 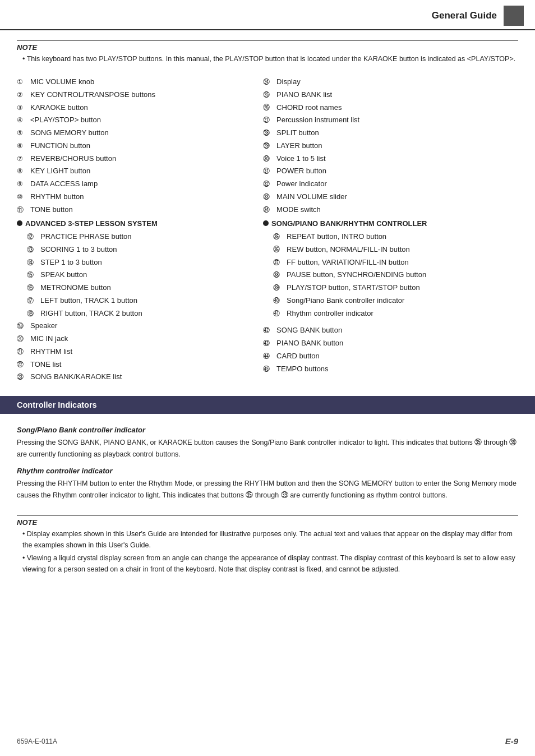 What do you see at coordinates (139, 288) in the screenshot?
I see `list-item: ⑯METRONOME button` at bounding box center [139, 288].